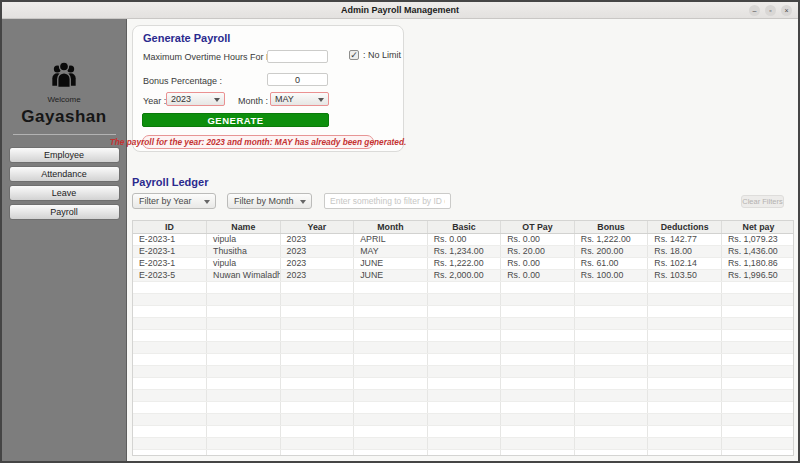 The image size is (800, 463). What do you see at coordinates (391, 227) in the screenshot?
I see `column-header: Month` at bounding box center [391, 227].